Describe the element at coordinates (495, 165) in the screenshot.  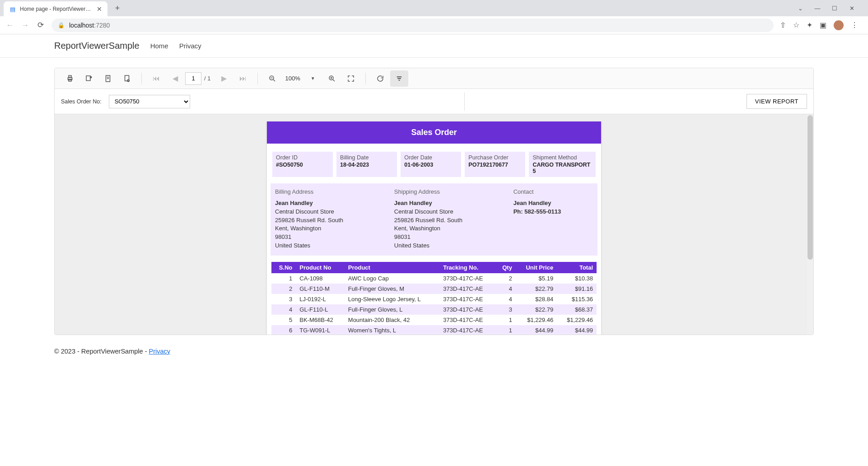
I see `po-value: PO7192170677` at that location.